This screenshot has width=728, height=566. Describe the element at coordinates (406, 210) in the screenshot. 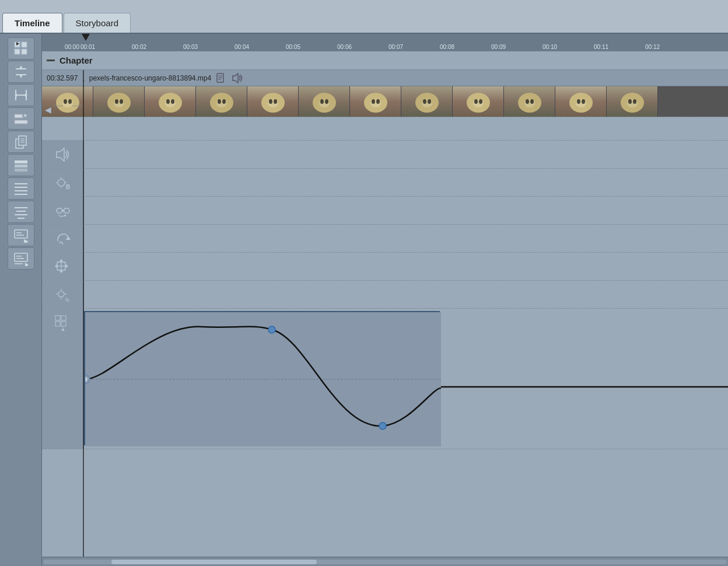

I see `link-track-content` at that location.